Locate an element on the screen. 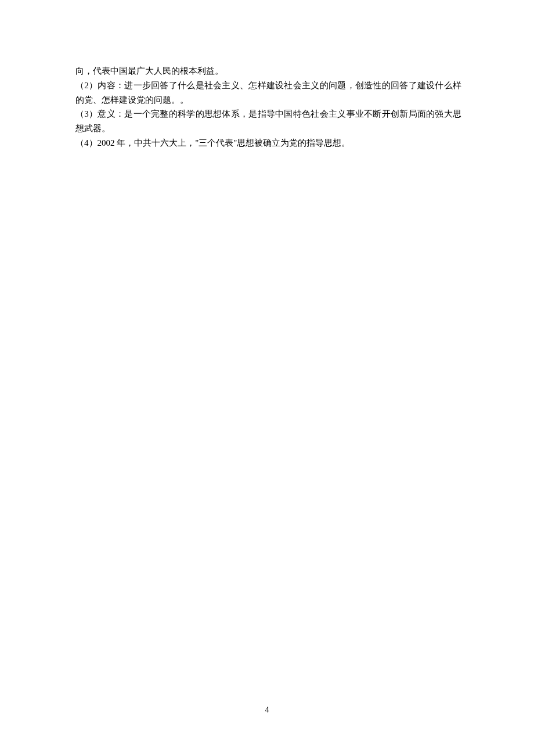  page-number: 4 is located at coordinates (267, 710).